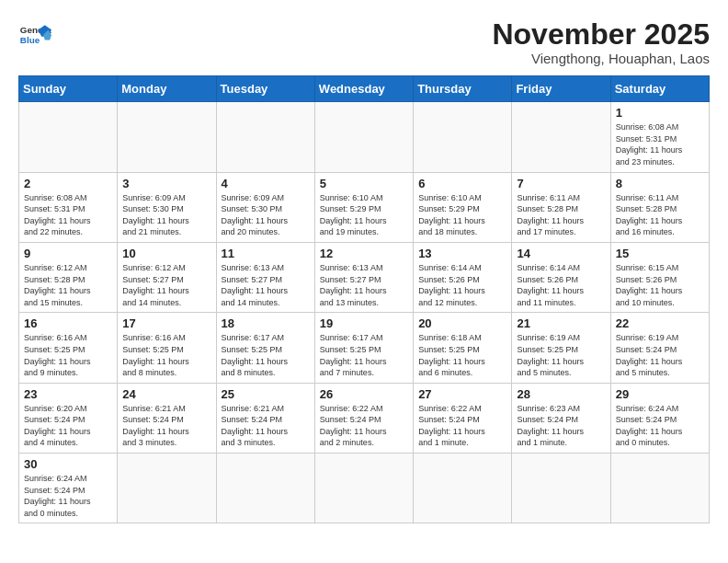 This screenshot has height=563, width=728. I want to click on calendar-day: 18Sunrise: 6:17 AM Sunset: 5:25 PM Dayli…, so click(265, 348).